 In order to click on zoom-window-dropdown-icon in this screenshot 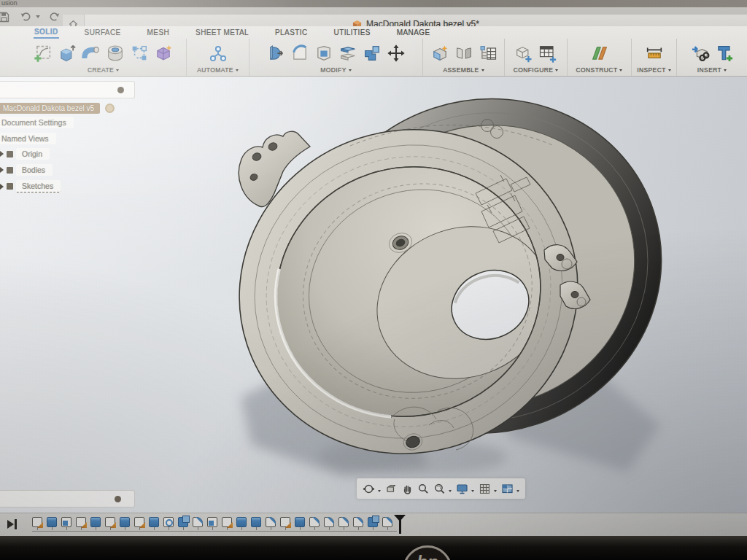, I will do `click(450, 491)`.